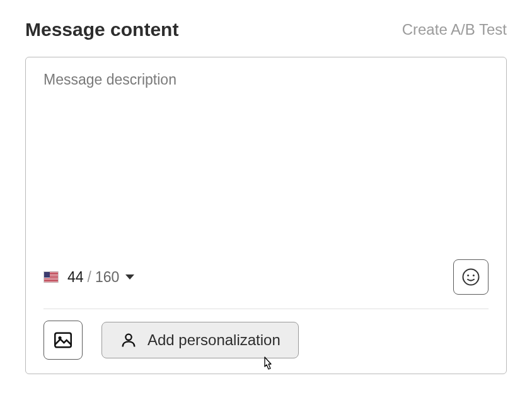  What do you see at coordinates (266, 341) in the screenshot?
I see `actions-row: Add personalization` at bounding box center [266, 341].